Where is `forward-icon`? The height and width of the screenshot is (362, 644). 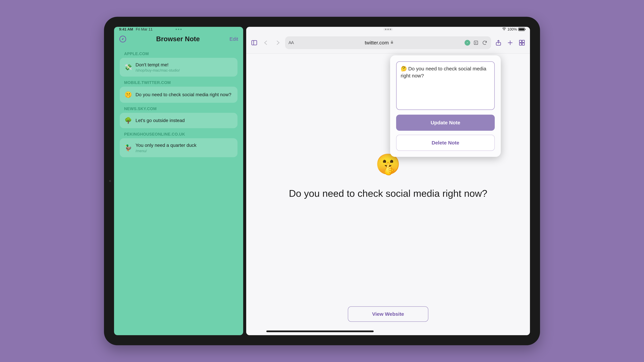
forward-icon is located at coordinates (278, 43).